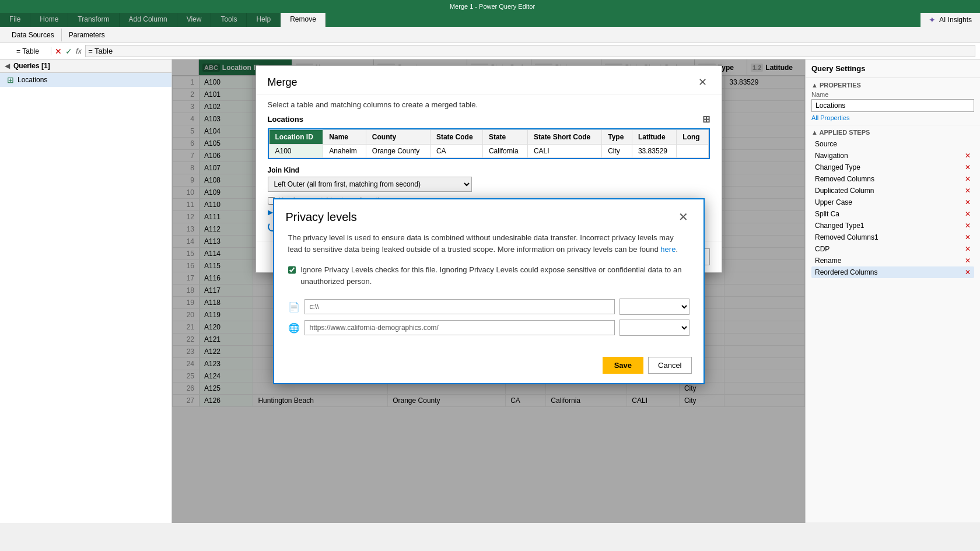  Describe the element at coordinates (28, 51) in the screenshot. I see `cell-name: = Table` at that location.